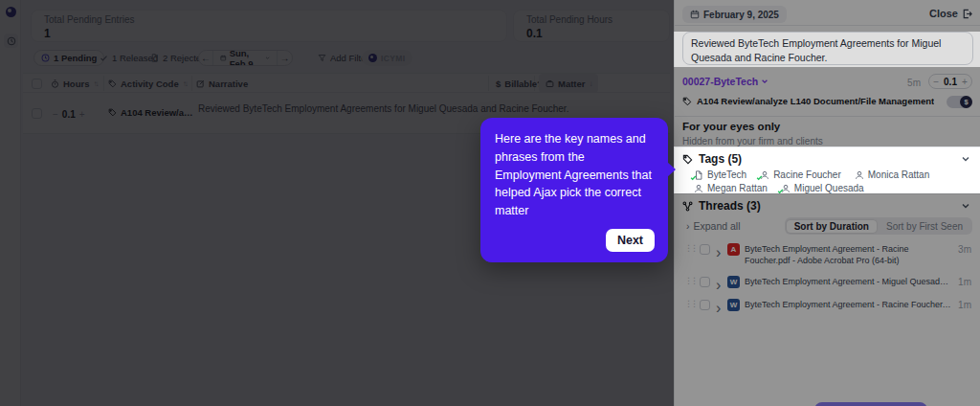 The height and width of the screenshot is (406, 980). I want to click on threads-icon, so click(687, 207).